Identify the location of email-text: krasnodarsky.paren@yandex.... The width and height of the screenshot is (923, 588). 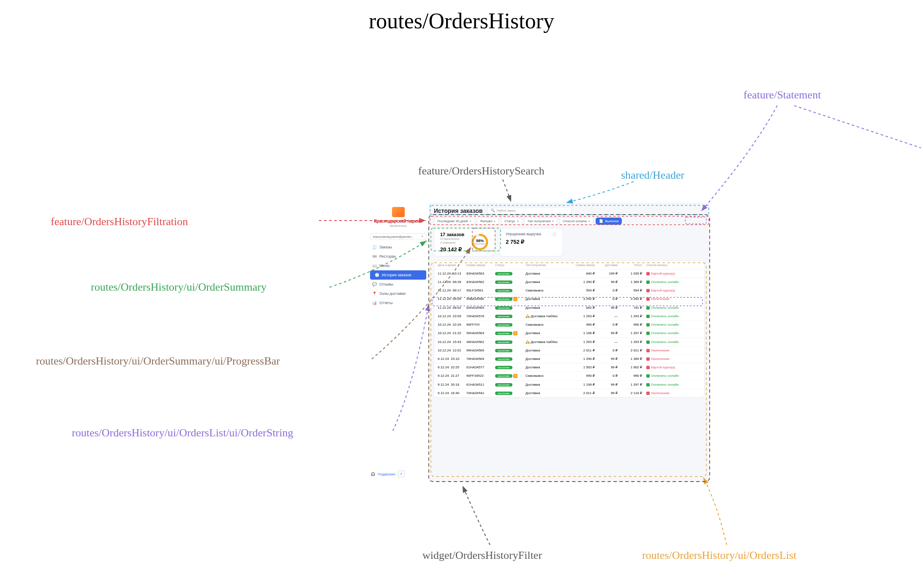
(393, 237).